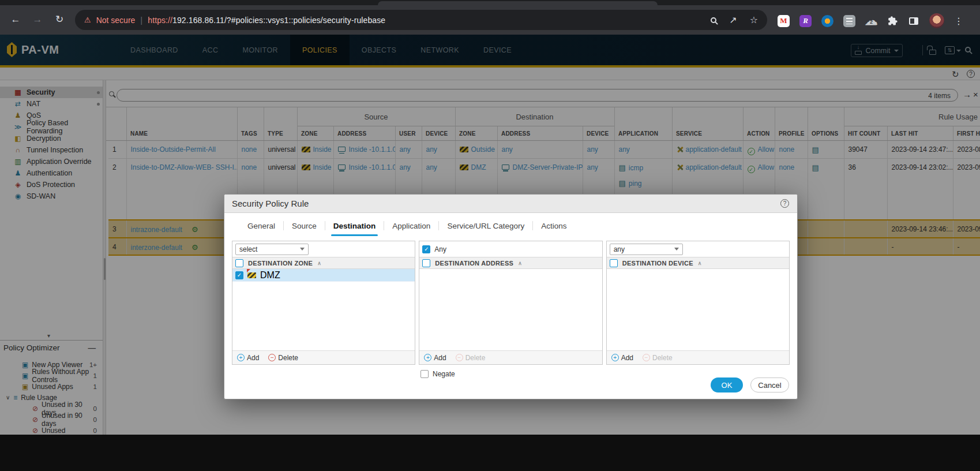  What do you see at coordinates (88, 20) in the screenshot?
I see `not-secure-warning-icon: ⚠` at bounding box center [88, 20].